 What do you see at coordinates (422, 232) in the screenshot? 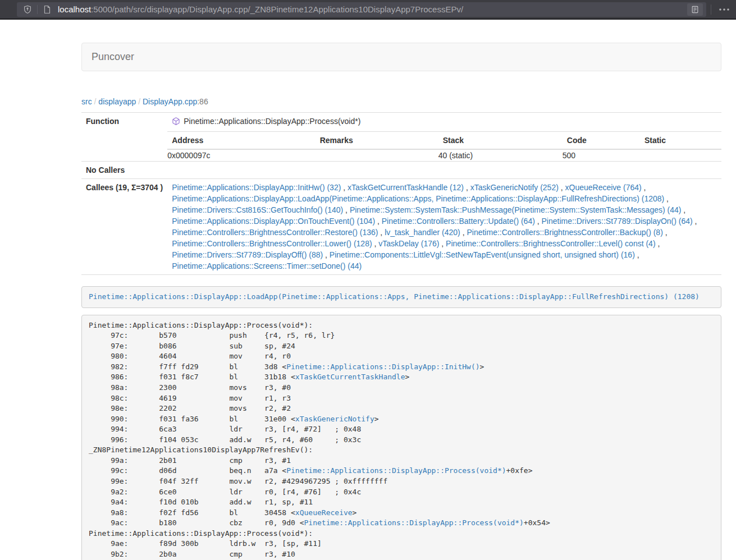
I see `callee-link: lv_task_handler (420)` at bounding box center [422, 232].